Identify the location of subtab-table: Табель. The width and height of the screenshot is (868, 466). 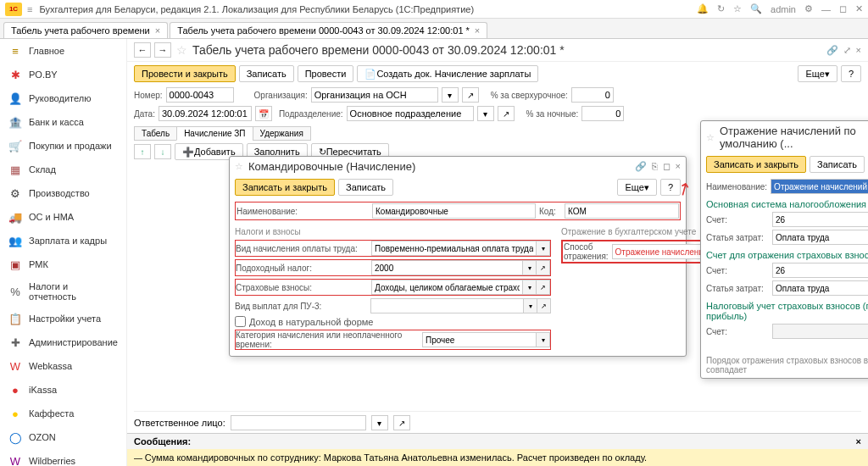
(156, 134).